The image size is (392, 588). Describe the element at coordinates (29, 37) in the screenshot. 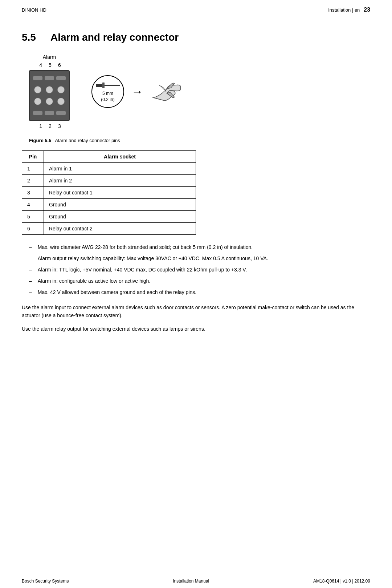

I see `section-number: 5.5` at that location.